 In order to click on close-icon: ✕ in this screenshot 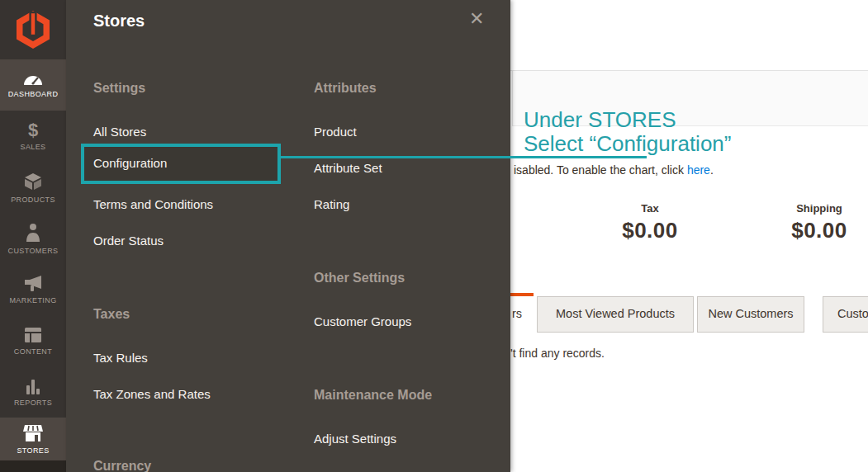, I will do `click(477, 19)`.